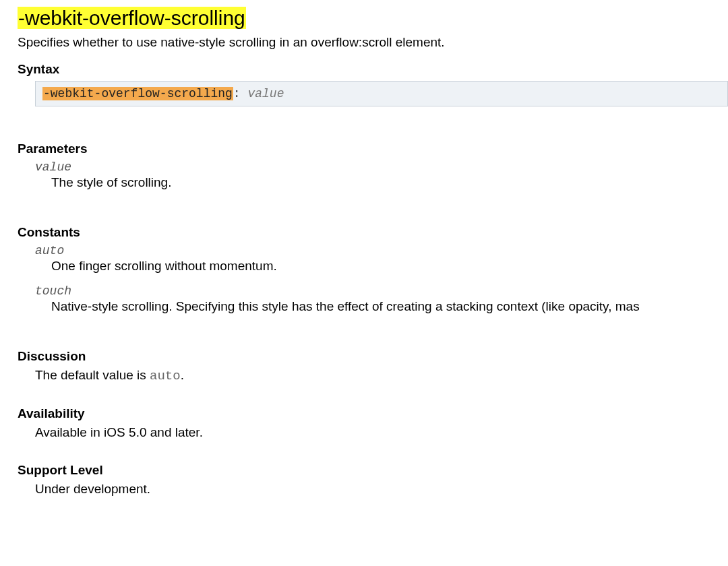 The image size is (728, 566). I want to click on syntax-heading: Syntax, so click(373, 69).